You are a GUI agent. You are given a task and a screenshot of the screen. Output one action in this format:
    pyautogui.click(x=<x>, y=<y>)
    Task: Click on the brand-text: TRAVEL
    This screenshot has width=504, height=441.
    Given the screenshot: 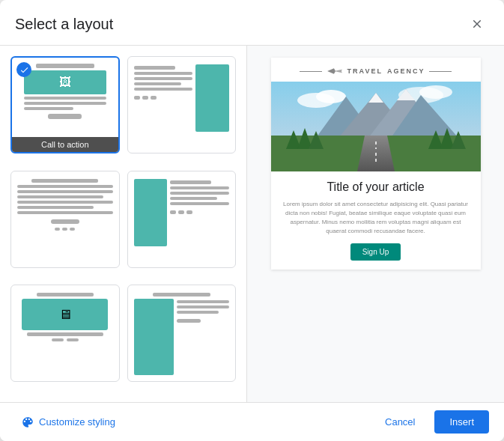 What is the action you would take?
    pyautogui.click(x=365, y=71)
    